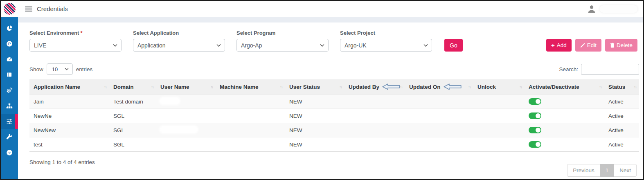 This screenshot has height=180, width=644. I want to click on sidebar-item-credentials, so click(9, 122).